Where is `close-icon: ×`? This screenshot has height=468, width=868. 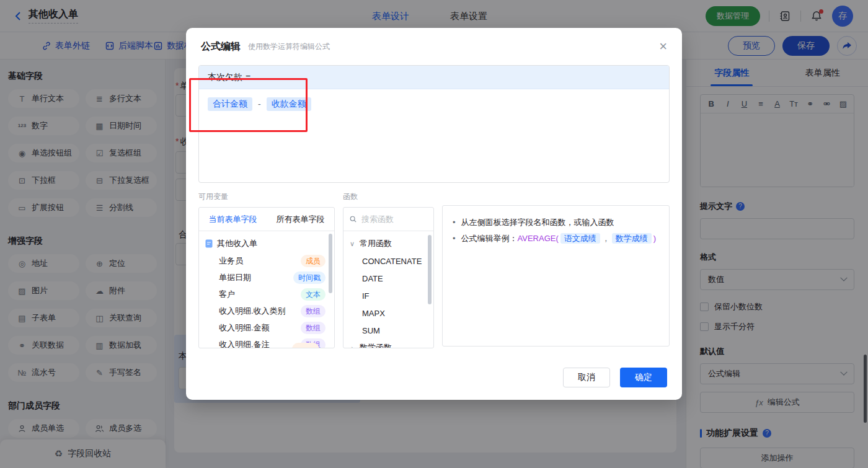 close-icon: × is located at coordinates (663, 46).